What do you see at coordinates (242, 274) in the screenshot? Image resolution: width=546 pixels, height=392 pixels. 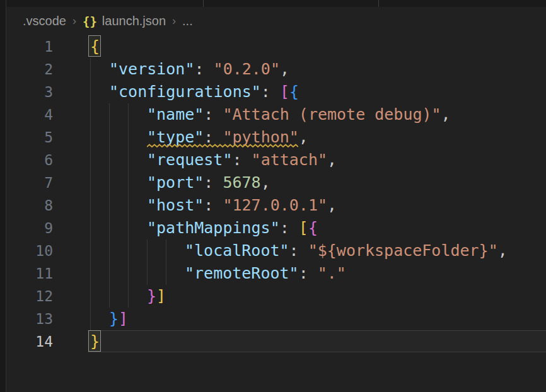 I see `code-token: "remoteRoot"` at bounding box center [242, 274].